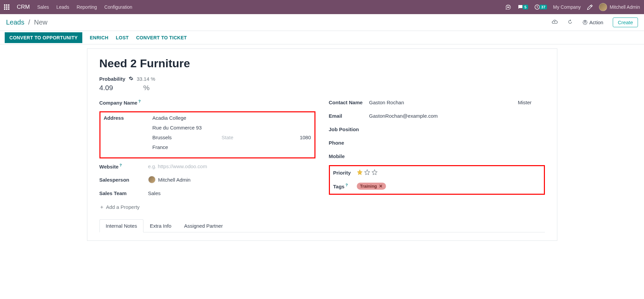 This screenshot has width=644, height=299. What do you see at coordinates (541, 7) in the screenshot?
I see `activities-icon: 37` at bounding box center [541, 7].